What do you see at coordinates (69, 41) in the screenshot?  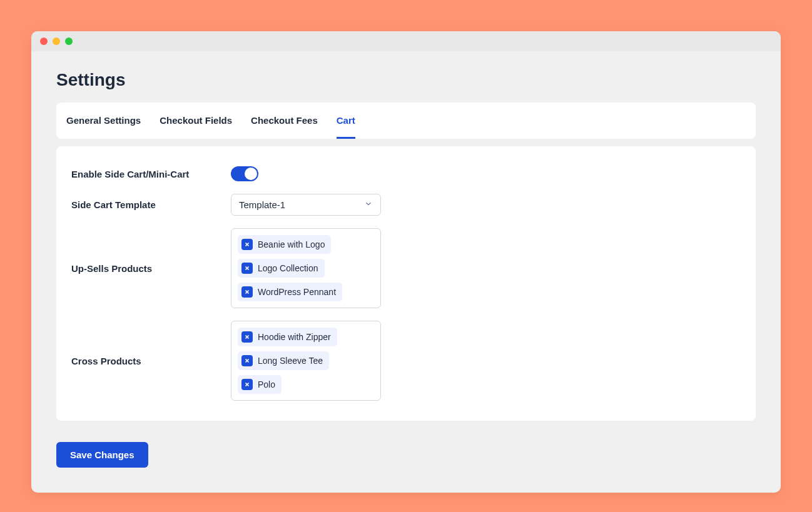 I see `maximize-icon` at bounding box center [69, 41].